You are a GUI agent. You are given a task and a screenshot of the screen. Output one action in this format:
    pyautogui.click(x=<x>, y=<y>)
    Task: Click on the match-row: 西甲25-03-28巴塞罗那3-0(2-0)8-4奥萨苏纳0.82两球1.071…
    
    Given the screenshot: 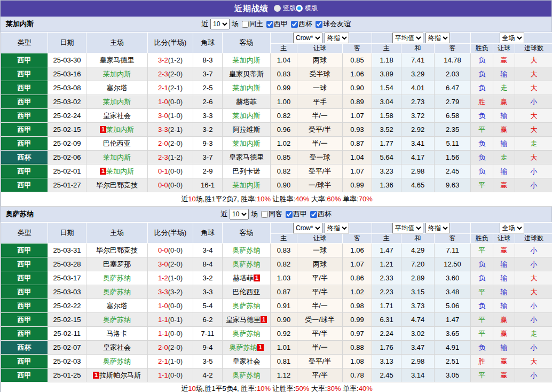 What is the action you would take?
    pyautogui.click(x=277, y=264)
    